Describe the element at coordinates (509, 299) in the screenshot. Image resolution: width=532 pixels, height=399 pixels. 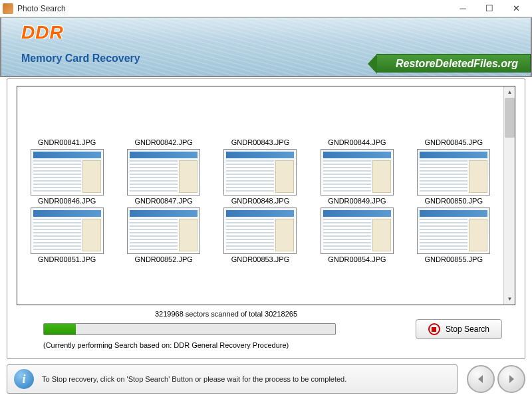
I see `scroll-down-icon: ▼` at that location.